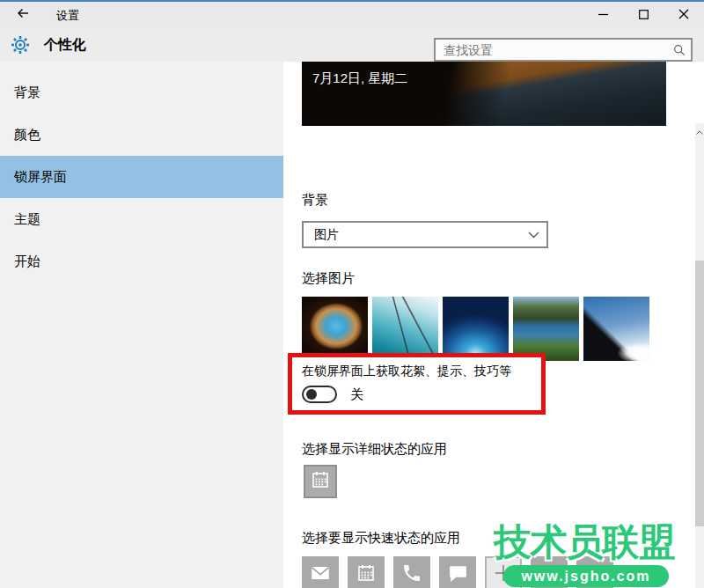 The image size is (704, 588). I want to click on dropdown-selected-value: 图片, so click(412, 235).